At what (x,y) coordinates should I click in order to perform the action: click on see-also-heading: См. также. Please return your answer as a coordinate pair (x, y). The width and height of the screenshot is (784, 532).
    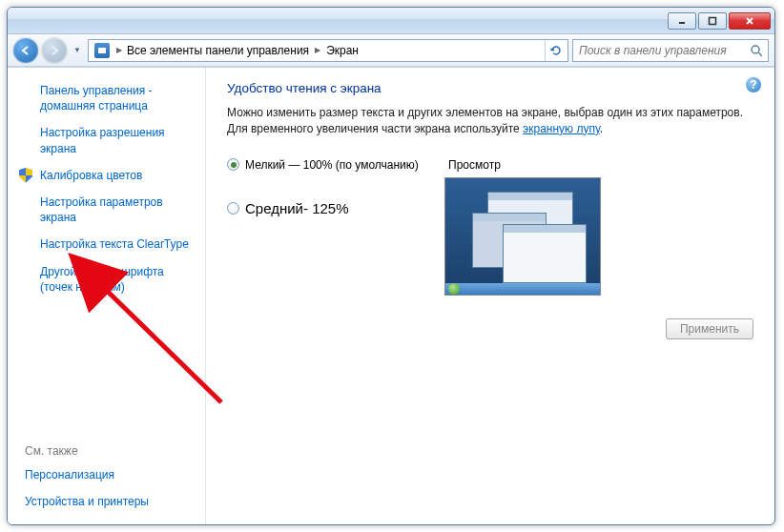
    Looking at the image, I should click on (107, 450).